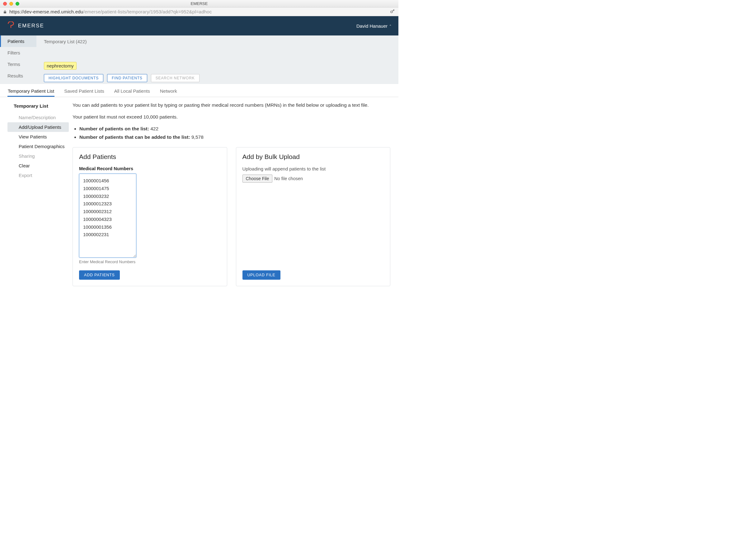 The image size is (747, 560). What do you see at coordinates (38, 176) in the screenshot?
I see `sidenav-export: Export` at bounding box center [38, 176].